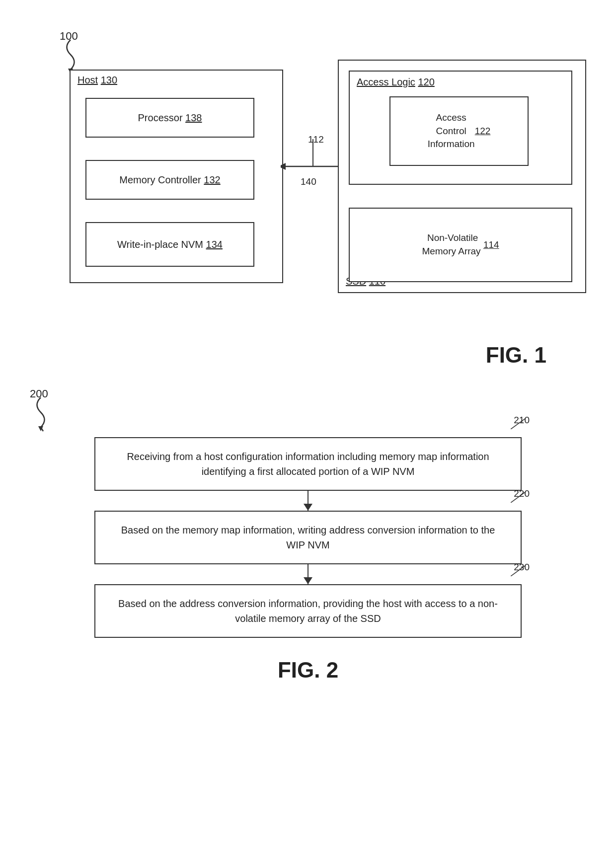 The image size is (616, 842). I want to click on arrow-140-label: 140, so click(308, 182).